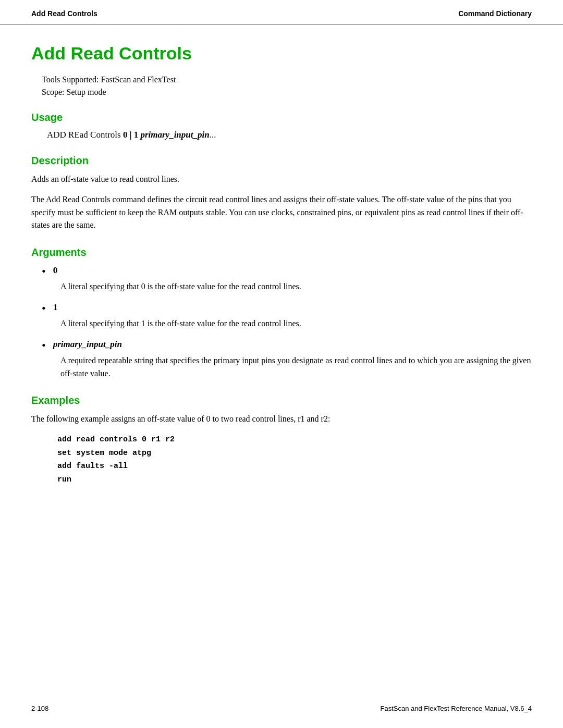  What do you see at coordinates (130, 134) in the screenshot?
I see `usage-options: 0 | 1` at bounding box center [130, 134].